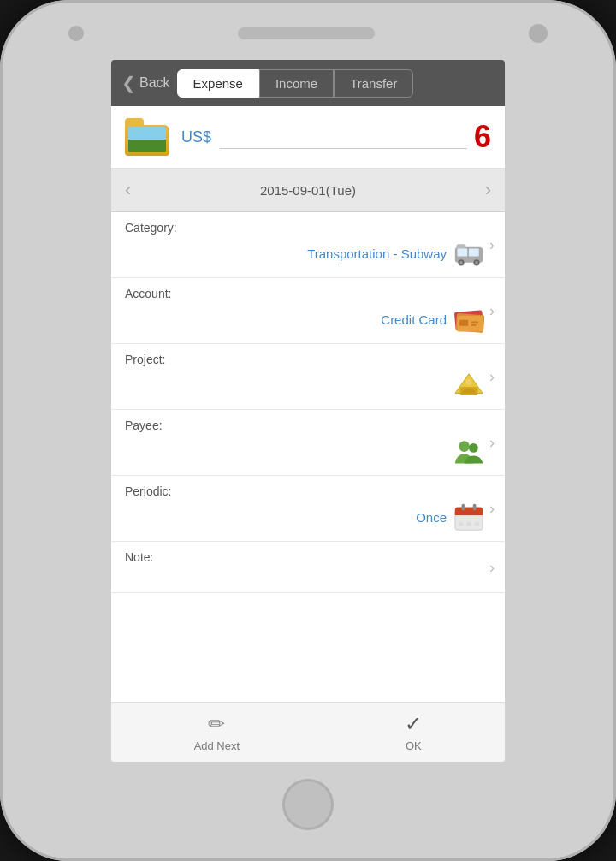  Describe the element at coordinates (128, 83) in the screenshot. I see `back-chevron-icon: ❮` at that location.